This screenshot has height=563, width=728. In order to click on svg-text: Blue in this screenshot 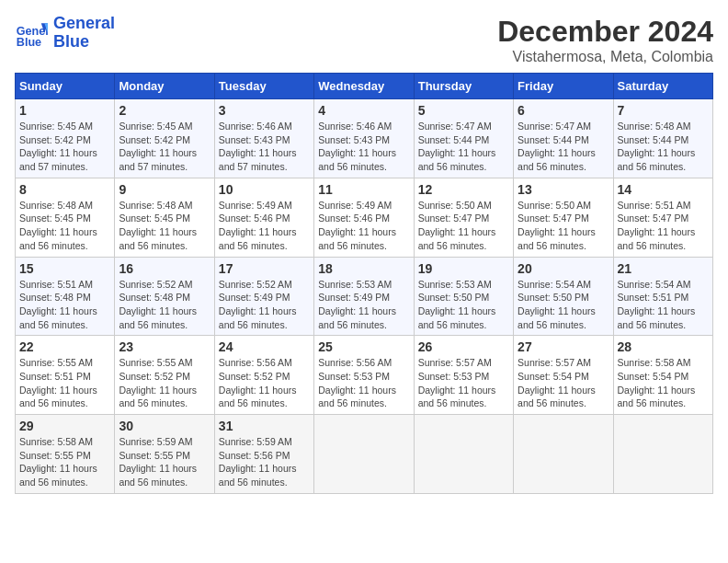, I will do `click(29, 42)`.